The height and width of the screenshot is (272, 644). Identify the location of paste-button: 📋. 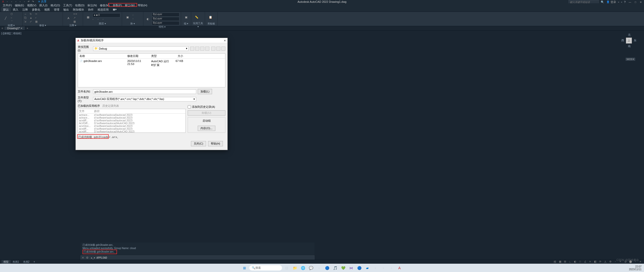
(211, 17).